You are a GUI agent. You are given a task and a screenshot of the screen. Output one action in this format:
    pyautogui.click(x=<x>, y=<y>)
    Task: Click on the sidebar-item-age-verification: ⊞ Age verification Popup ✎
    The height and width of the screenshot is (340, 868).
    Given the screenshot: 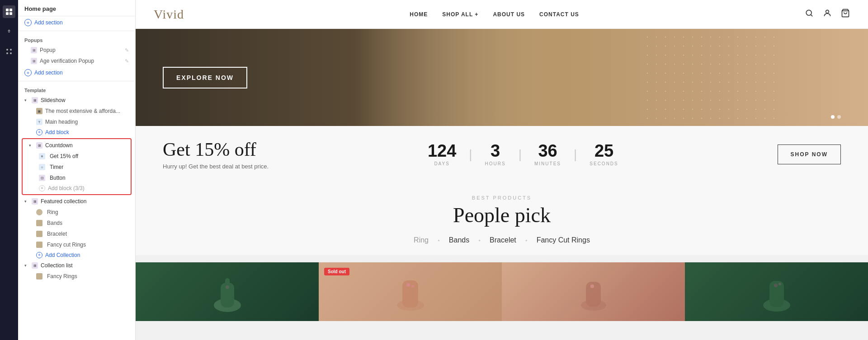 What is the action you would take?
    pyautogui.click(x=77, y=61)
    